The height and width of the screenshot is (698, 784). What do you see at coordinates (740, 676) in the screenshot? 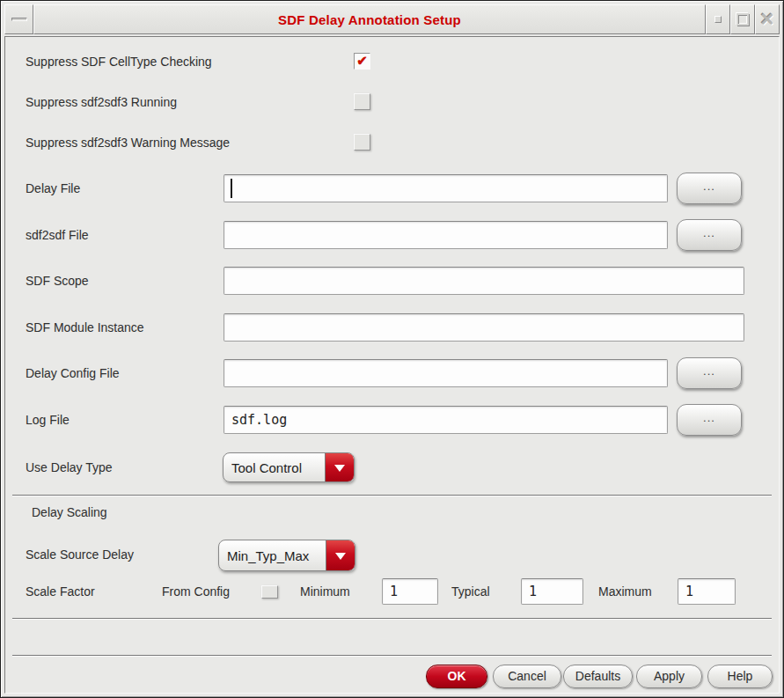
I see `help-button: Help` at bounding box center [740, 676].